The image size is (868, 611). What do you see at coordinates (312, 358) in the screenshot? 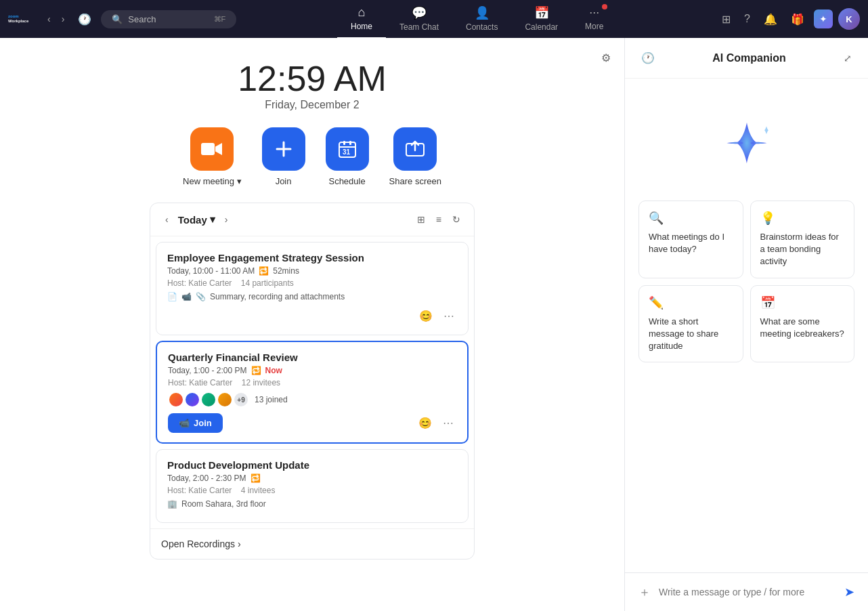
I see `meeting-2-title: Quarterly Financial Review` at bounding box center [312, 358].